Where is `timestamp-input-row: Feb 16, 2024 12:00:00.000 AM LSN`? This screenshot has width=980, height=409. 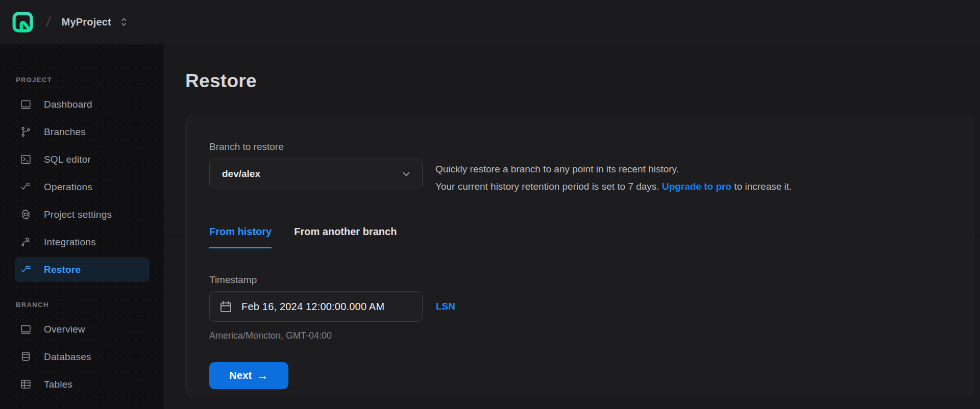 timestamp-input-row: Feb 16, 2024 12:00:00.000 AM LSN is located at coordinates (580, 306).